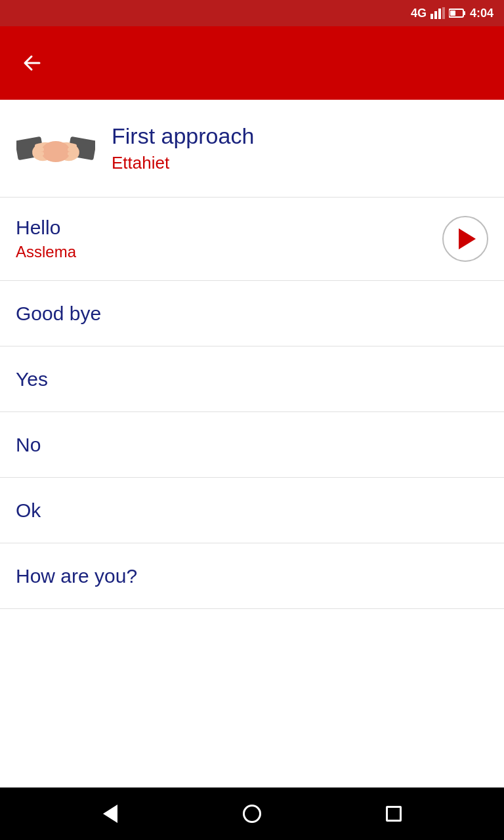 This screenshot has height=840, width=504. I want to click on play-button, so click(465, 239).